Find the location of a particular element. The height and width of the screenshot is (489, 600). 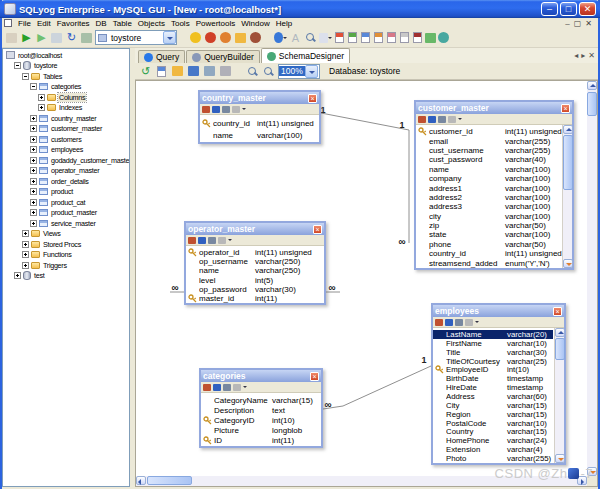

save-icon is located at coordinates (194, 72).